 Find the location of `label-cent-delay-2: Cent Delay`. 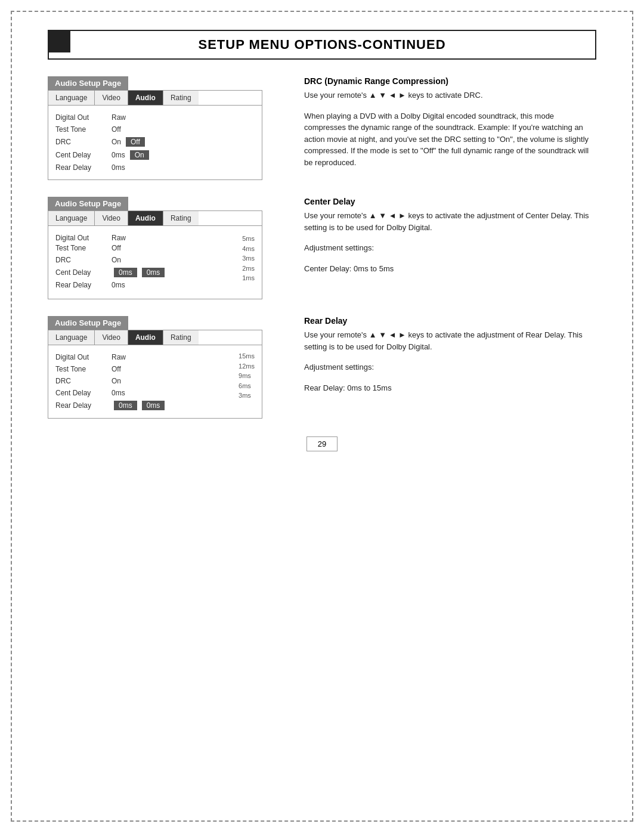

label-cent-delay-2: Cent Delay is located at coordinates (82, 272).